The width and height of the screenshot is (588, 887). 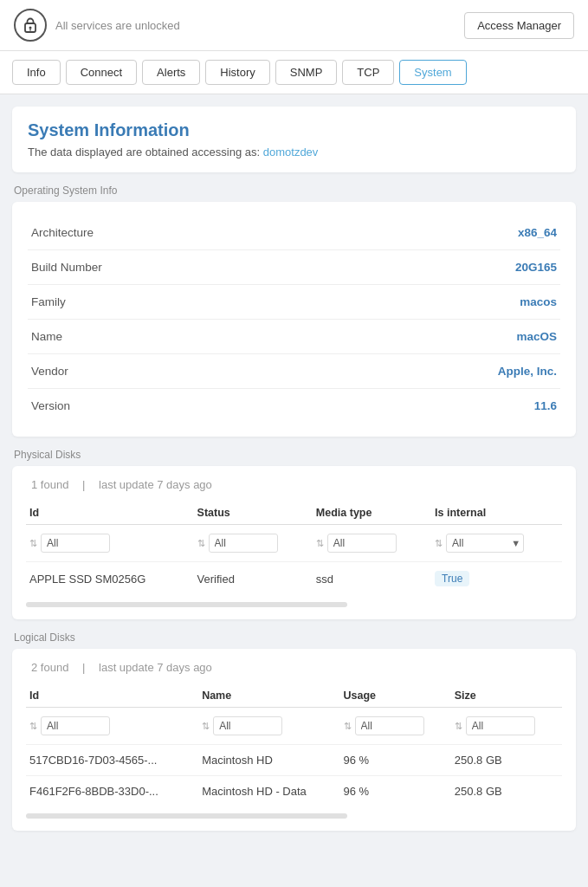 What do you see at coordinates (459, 726) in the screenshot?
I see `sort-icon-size: ⇅` at bounding box center [459, 726].